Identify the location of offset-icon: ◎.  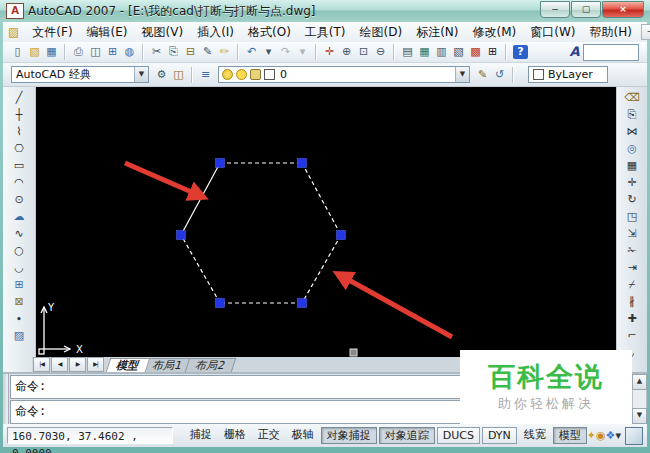
(632, 148).